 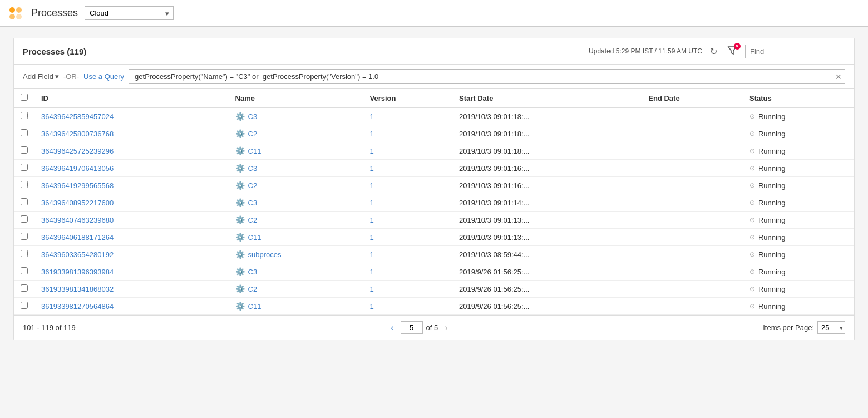 What do you see at coordinates (547, 168) in the screenshot?
I see `row-start-date-cell: 2019/10/3 09:01:16:...` at bounding box center [547, 168].